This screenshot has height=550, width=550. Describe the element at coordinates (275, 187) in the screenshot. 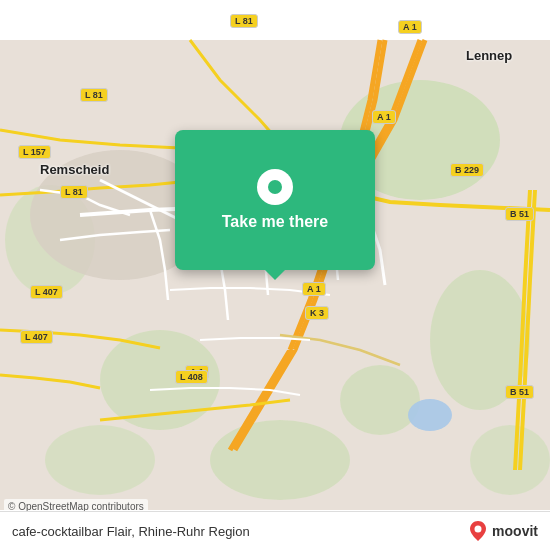

I see `location-pin-icon` at that location.